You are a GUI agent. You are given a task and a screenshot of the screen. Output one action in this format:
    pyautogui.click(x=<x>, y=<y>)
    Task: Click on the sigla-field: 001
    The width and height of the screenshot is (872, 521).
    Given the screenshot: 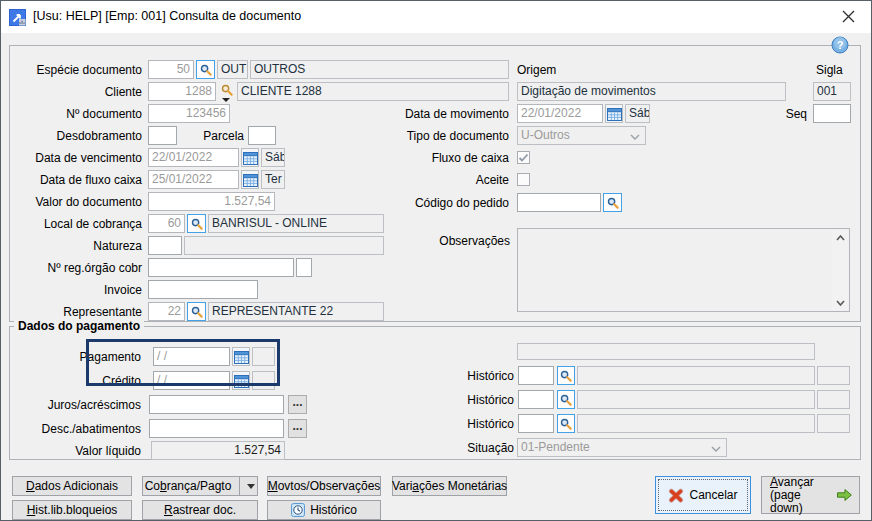 What is the action you would take?
    pyautogui.click(x=832, y=92)
    